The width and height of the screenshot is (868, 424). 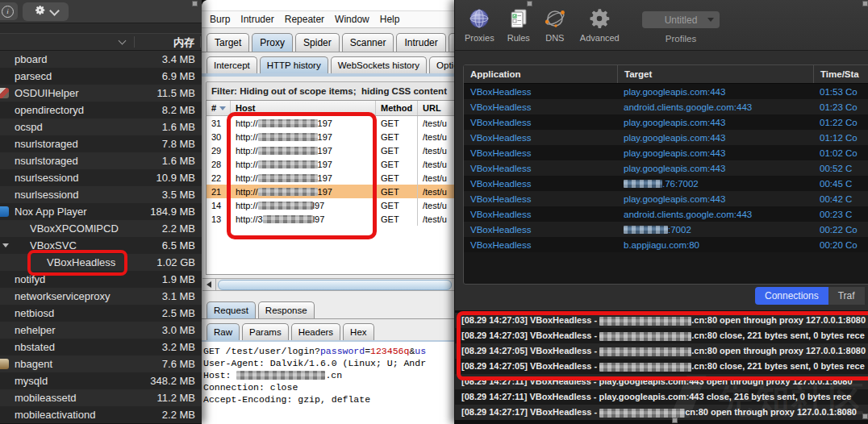 What do you see at coordinates (666, 168) in the screenshot?
I see `connection-row: VBoxHeadlessplay.googleapis.com:44300:52…` at bounding box center [666, 168].